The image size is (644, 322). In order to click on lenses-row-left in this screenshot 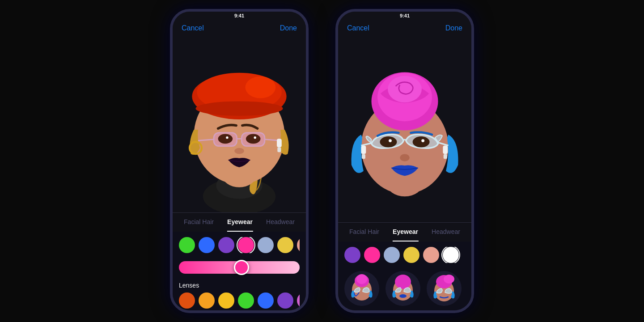, I will do `click(239, 301)`.